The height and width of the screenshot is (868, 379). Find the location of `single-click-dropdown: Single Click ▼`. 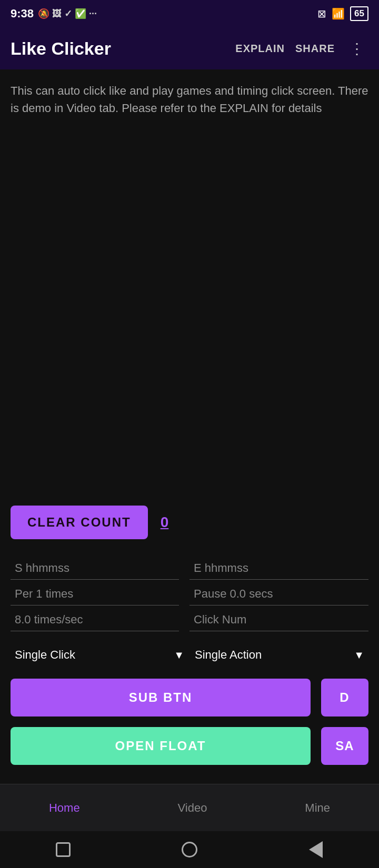

single-click-dropdown: Single Click ▼ is located at coordinates (99, 655).